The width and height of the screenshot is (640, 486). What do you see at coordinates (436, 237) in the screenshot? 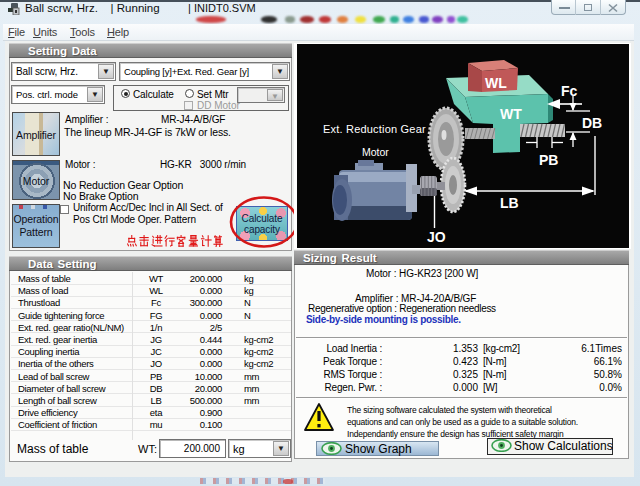
I see `svg-text: JO` at bounding box center [436, 237].